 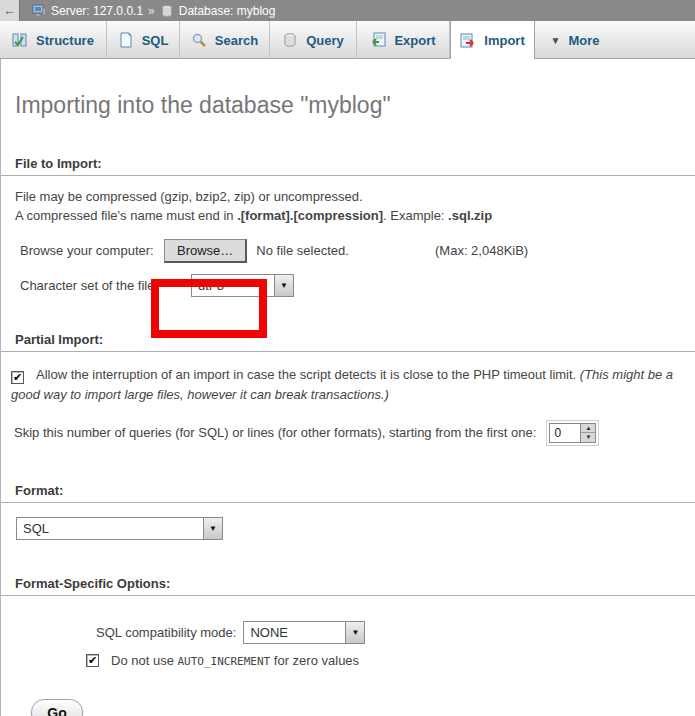 What do you see at coordinates (355, 207) in the screenshot?
I see `compression-info-text: File may be compressed (gzip, bzip2, zip…` at bounding box center [355, 207].